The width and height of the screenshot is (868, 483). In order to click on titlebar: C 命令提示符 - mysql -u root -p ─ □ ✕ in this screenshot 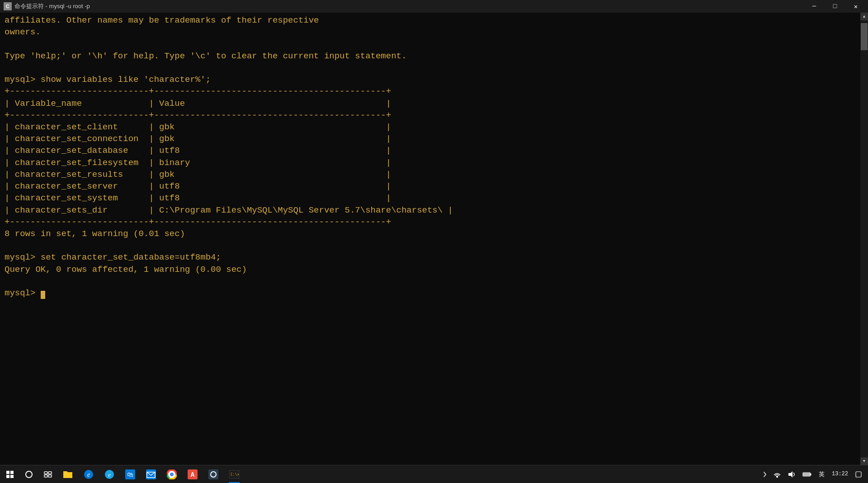, I will do `click(434, 6)`.